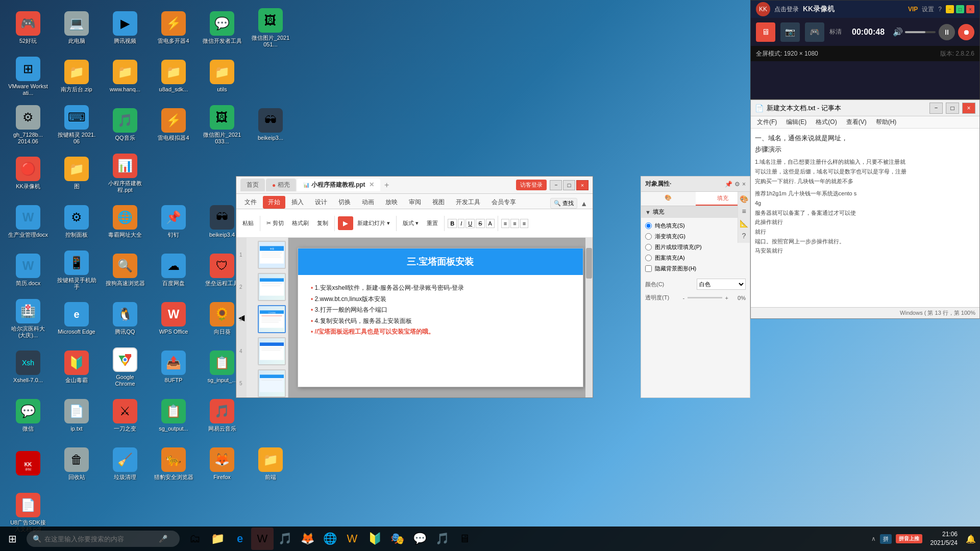  Describe the element at coordinates (77, 125) in the screenshot. I see `icon-pressacc: ⌨ 按键精灵 2021.06` at that location.